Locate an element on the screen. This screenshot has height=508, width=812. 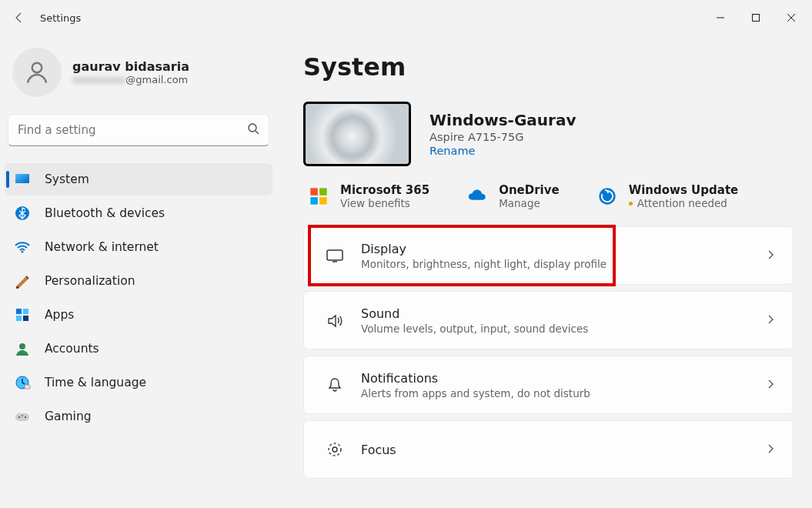
nav-item-gaming: Gaming is located at coordinates (139, 416).